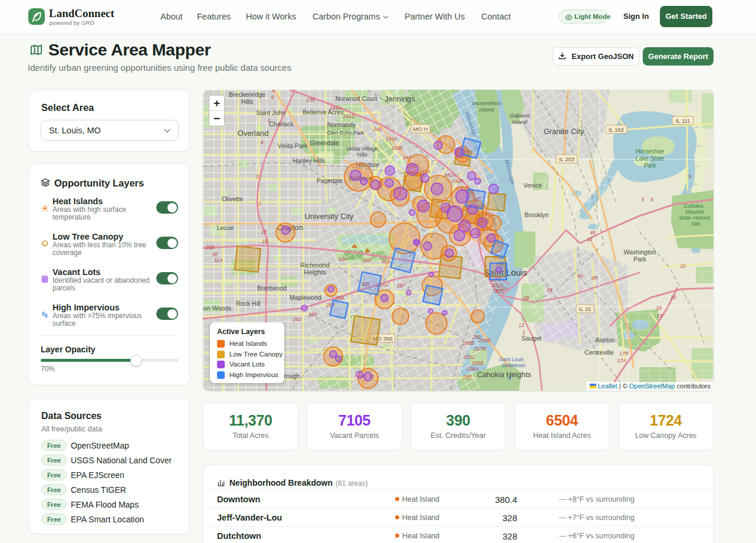 This screenshot has height=543, width=756. I want to click on svg-text: 28B, so click(209, 247).